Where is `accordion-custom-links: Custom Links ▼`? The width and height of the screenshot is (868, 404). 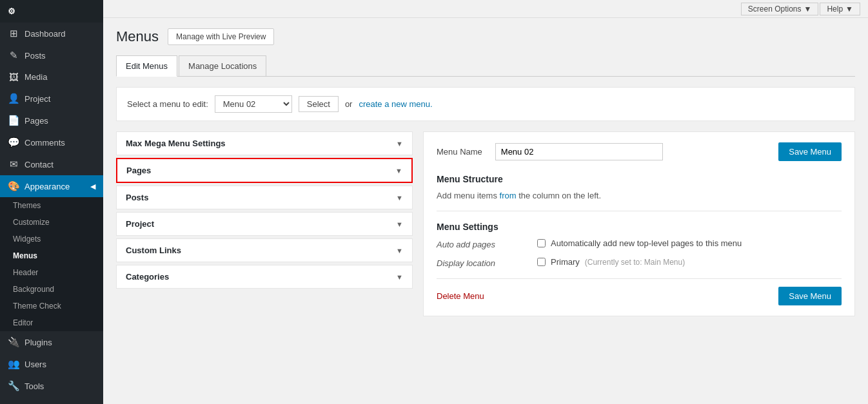
accordion-custom-links: Custom Links ▼ is located at coordinates (264, 250).